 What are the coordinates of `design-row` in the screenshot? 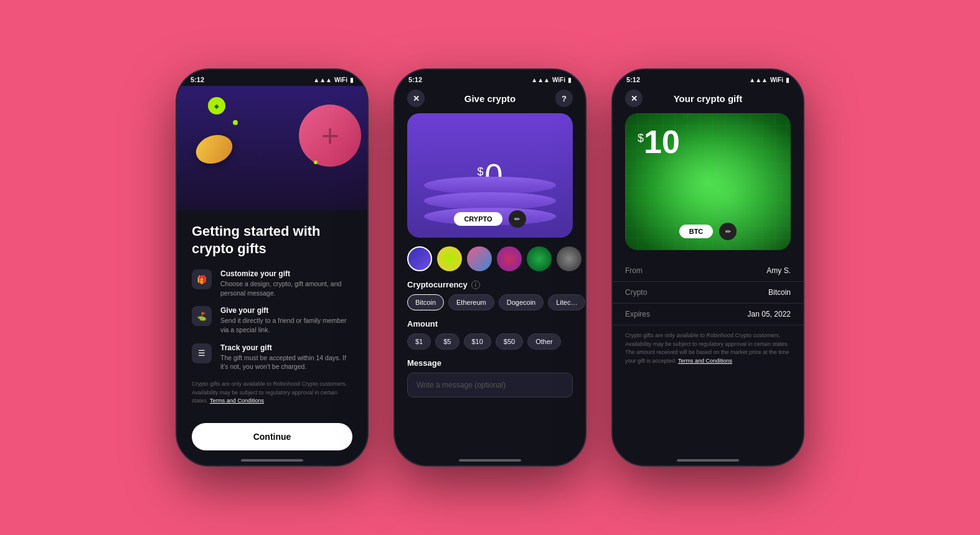 It's located at (490, 259).